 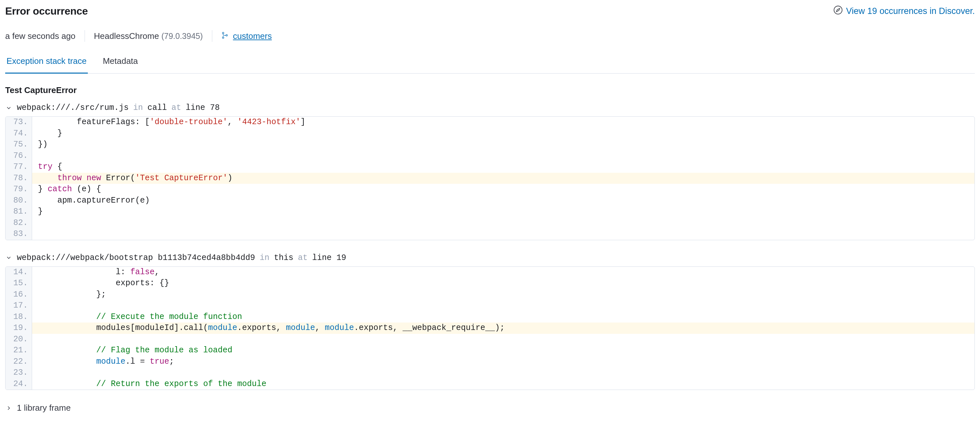 What do you see at coordinates (490, 408) in the screenshot?
I see `library-frame-toggle: 1 library frame` at bounding box center [490, 408].